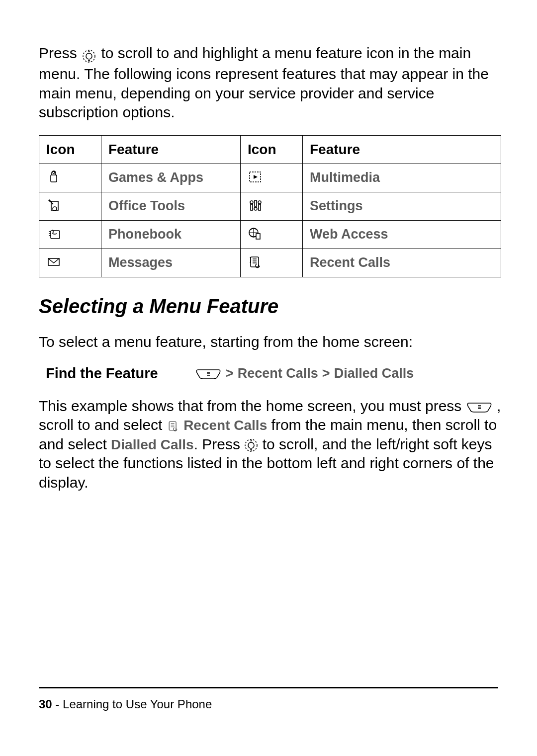  Describe the element at coordinates (171, 178) in the screenshot. I see `games-apps-label: Games & Apps` at that location.